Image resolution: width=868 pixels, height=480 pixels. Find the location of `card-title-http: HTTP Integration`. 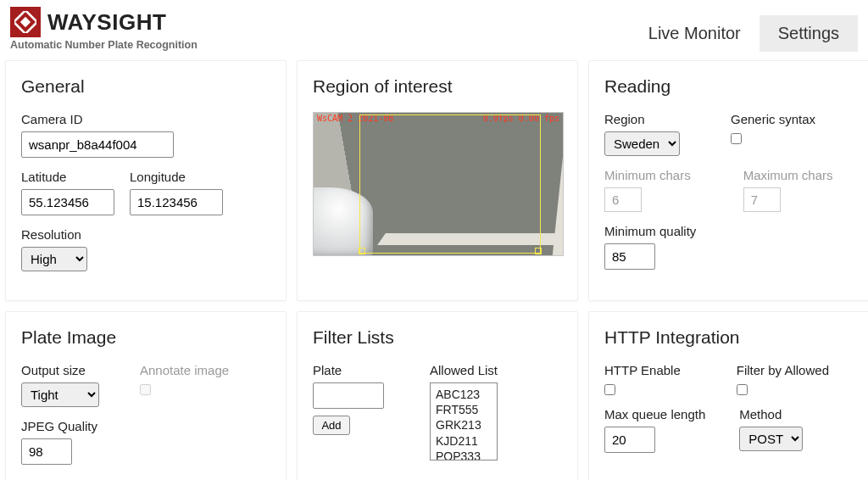

card-title-http: HTTP Integration is located at coordinates (729, 338).